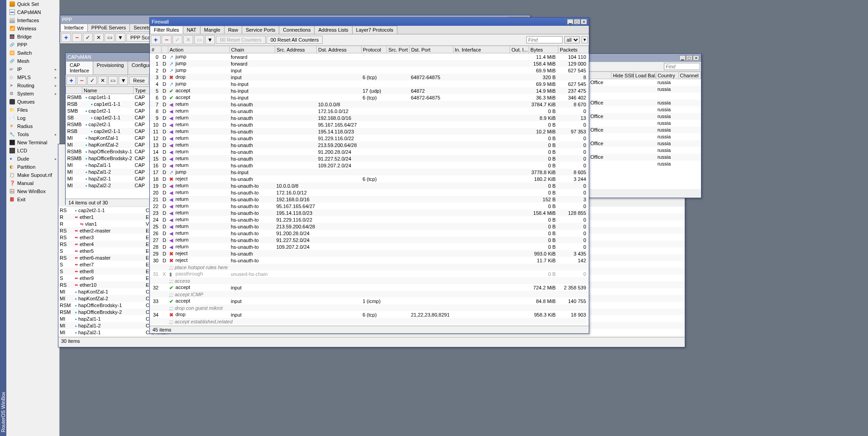 The image size is (868, 436). I want to click on col: Dst. Port, so click(431, 50).